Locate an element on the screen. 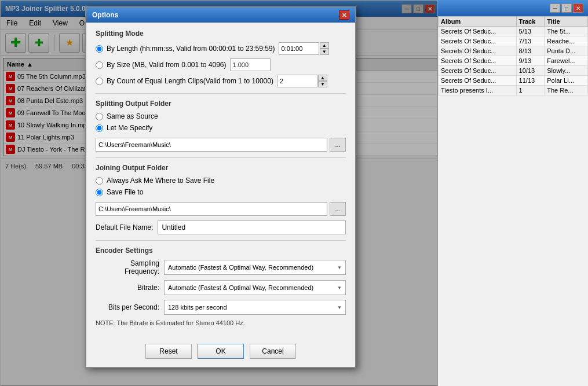  col-title: Title is located at coordinates (567, 22).